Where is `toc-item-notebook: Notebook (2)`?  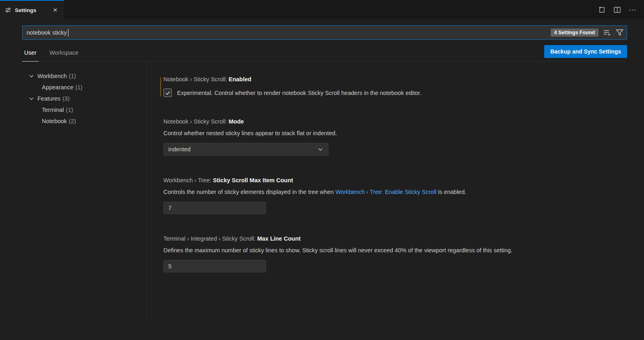 toc-item-notebook: Notebook (2) is located at coordinates (73, 121).